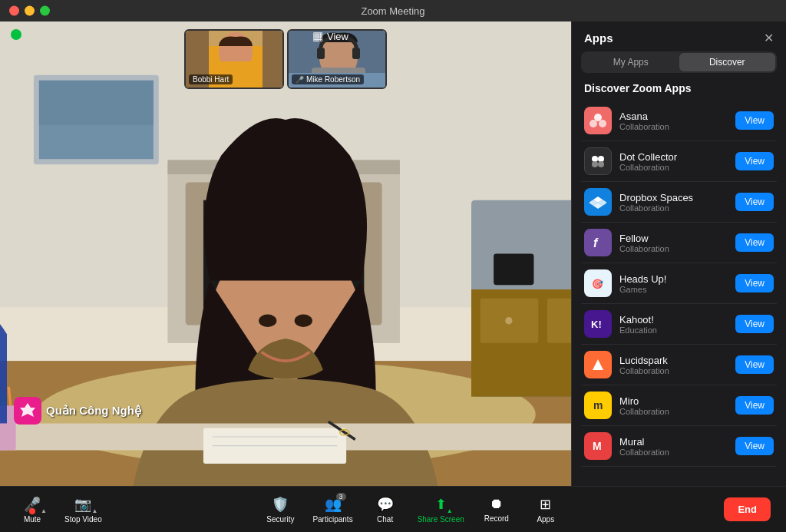 This screenshot has height=532, width=786. What do you see at coordinates (393, 11) in the screenshot?
I see `window-title: Zoom Meeting` at bounding box center [393, 11].